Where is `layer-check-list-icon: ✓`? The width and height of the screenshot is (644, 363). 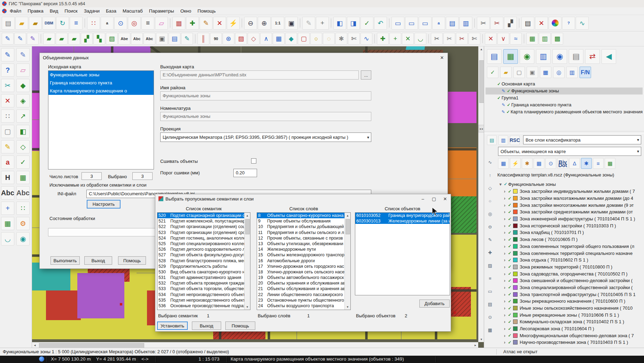
layer-check-list-icon: ✓ is located at coordinates (492, 73).